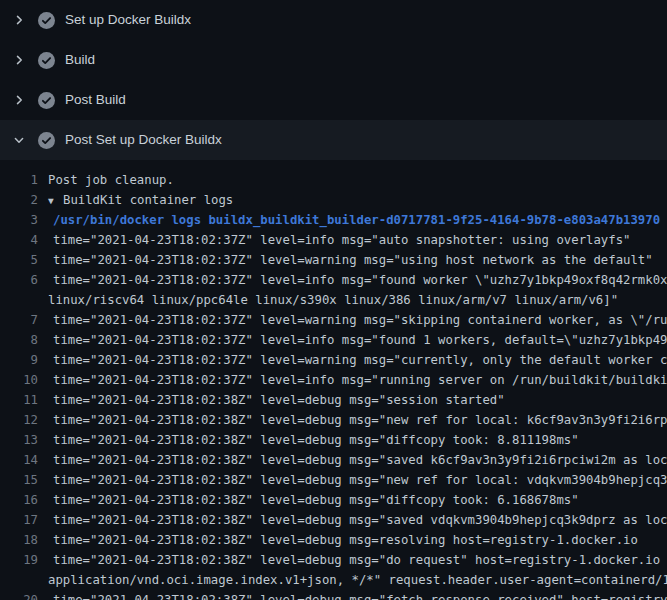 Image resolution: width=667 pixels, height=600 pixels. Describe the element at coordinates (334, 380) in the screenshot. I see `log-line: 10 time="2021-04-23T18:02:37Z" level=inf…` at that location.